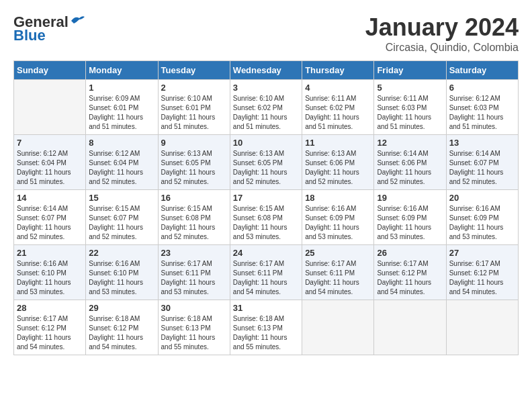  I want to click on weekday-header-sunday: Sunday, so click(50, 71).